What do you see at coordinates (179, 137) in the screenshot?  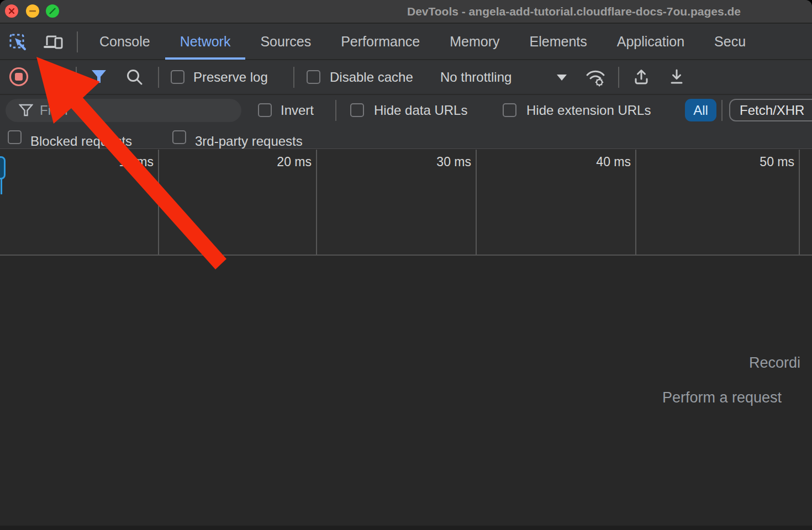 I see `third-party-requests-checkbox` at bounding box center [179, 137].